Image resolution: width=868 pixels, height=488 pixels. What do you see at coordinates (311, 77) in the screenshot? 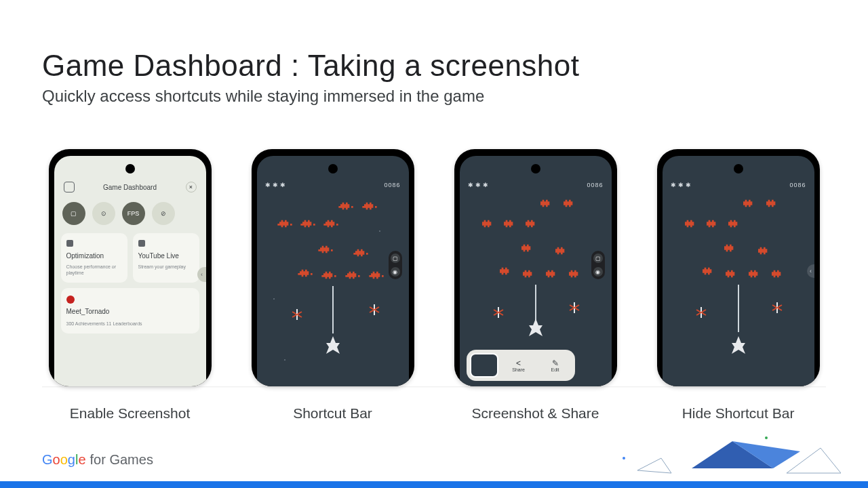
I see `slide-heading: Game Dashboard : Taking a screenshot Qui…` at bounding box center [311, 77].